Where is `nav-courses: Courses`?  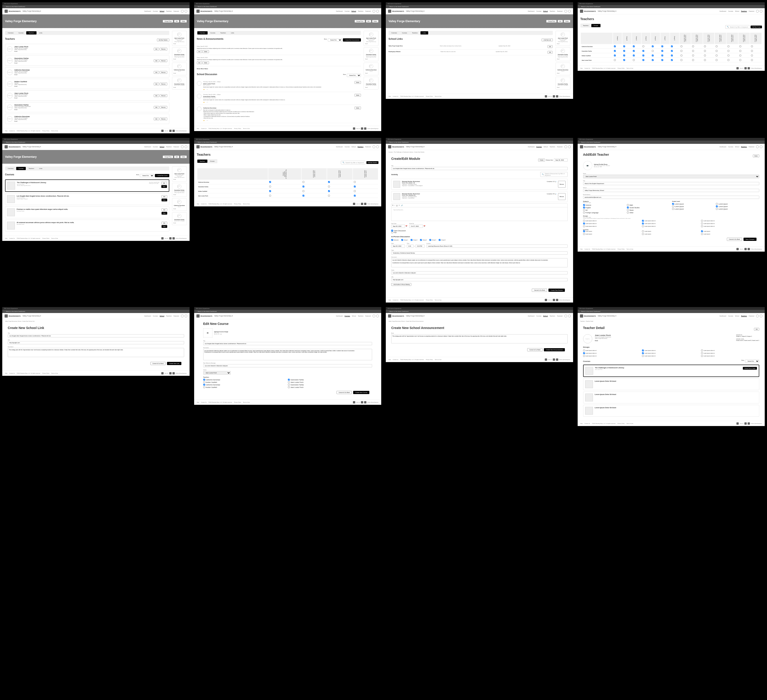
nav-courses: Courses is located at coordinates (155, 11).